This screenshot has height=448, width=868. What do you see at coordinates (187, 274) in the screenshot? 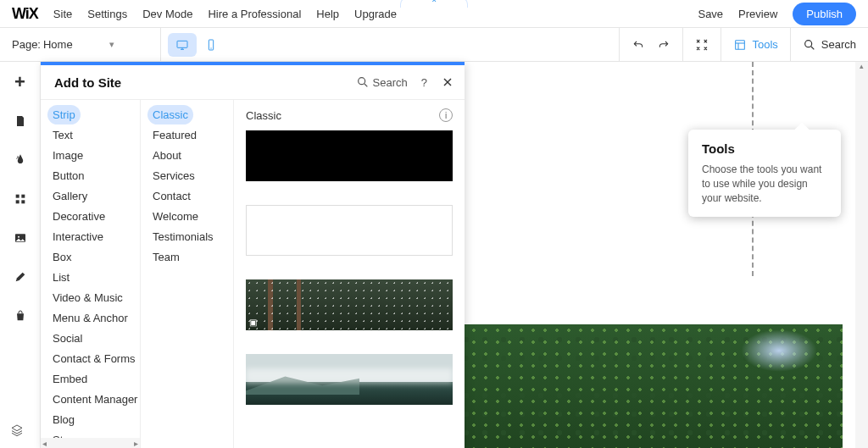
I see `subcategory-list: Classic Featured About Services Contact …` at bounding box center [187, 274].